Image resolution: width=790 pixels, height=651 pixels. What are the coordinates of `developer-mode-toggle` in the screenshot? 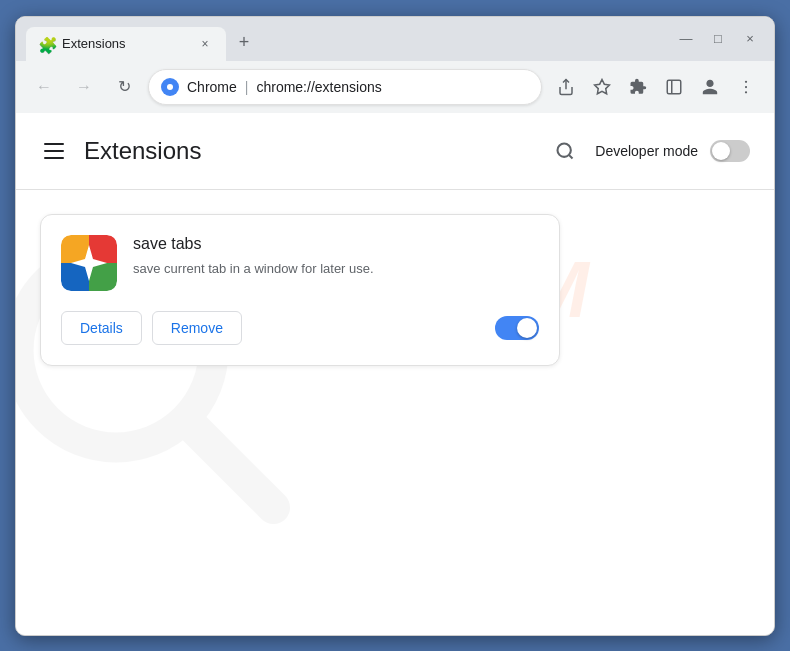 It's located at (730, 151).